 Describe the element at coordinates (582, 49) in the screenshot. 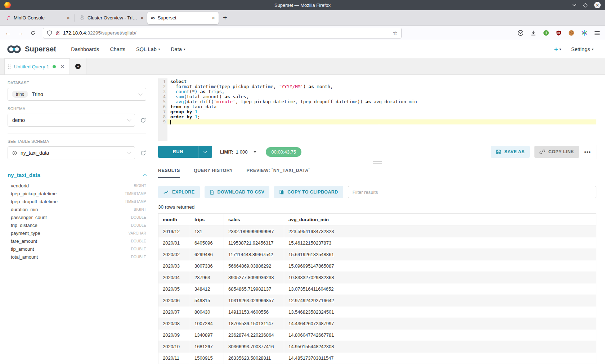

I see `settings-menu: Settings▾` at that location.